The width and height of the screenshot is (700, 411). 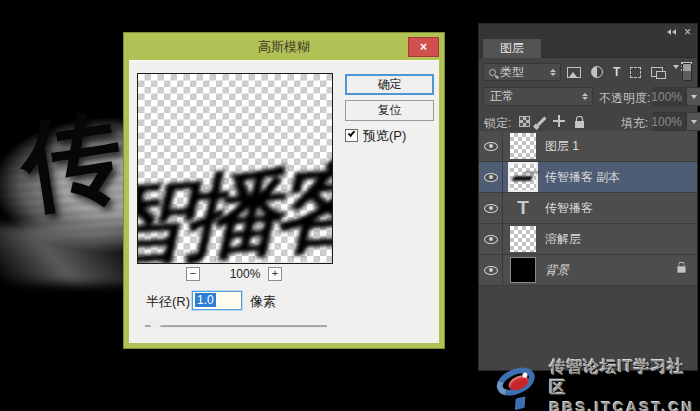 What do you see at coordinates (235, 210) in the screenshot?
I see `blurred-preview-text: 智播客` at bounding box center [235, 210].